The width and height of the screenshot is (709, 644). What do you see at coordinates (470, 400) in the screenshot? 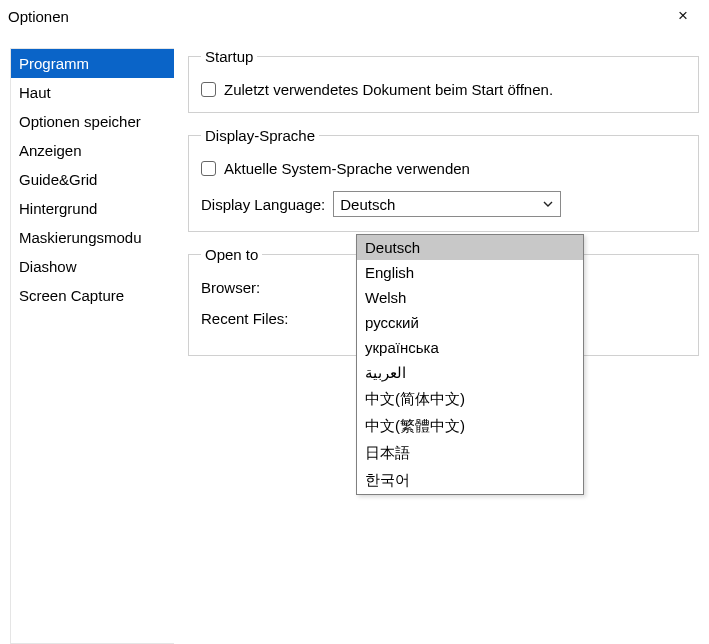
I see `language-option-chinese-simplified: 中文(简体中文)` at bounding box center [470, 400].